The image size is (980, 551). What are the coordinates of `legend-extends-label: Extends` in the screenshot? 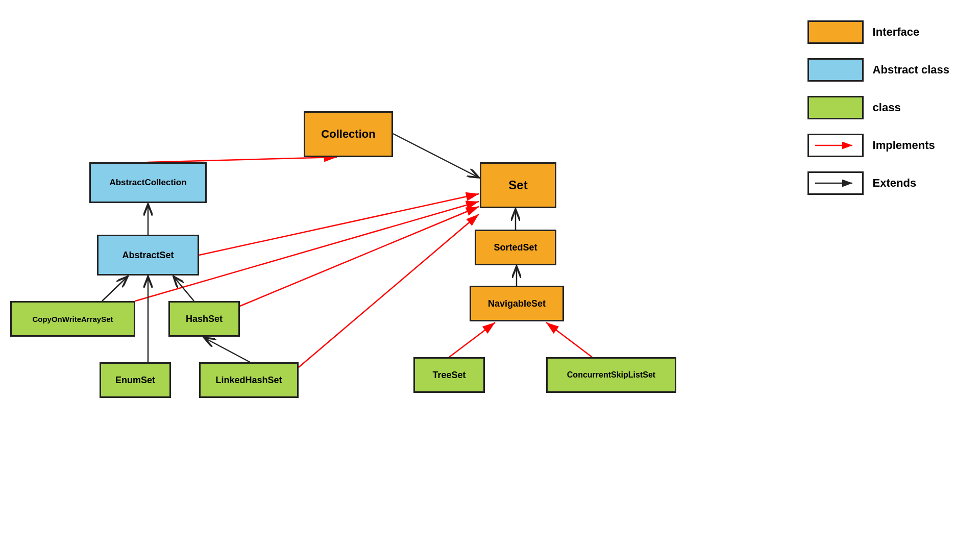 It's located at (895, 183).